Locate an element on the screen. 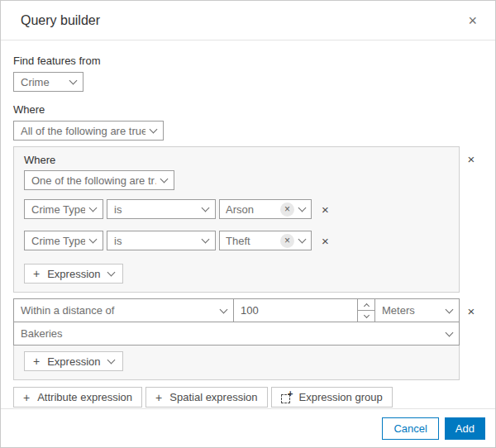  distance-field is located at coordinates (304, 311).